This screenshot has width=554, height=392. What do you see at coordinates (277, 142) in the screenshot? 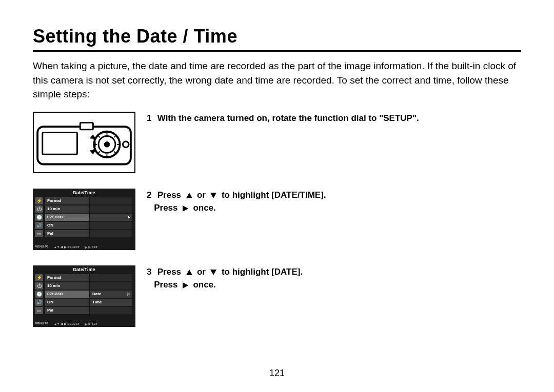
I see `step-1: 1 With the camera turned on, rotate the …` at bounding box center [277, 142].